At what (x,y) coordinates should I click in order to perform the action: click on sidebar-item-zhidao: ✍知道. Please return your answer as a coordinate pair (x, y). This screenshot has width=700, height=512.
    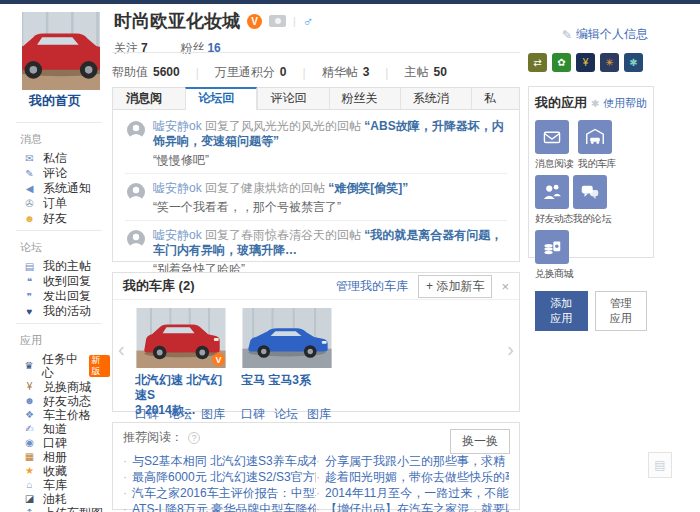
    Looking at the image, I should click on (55, 429).